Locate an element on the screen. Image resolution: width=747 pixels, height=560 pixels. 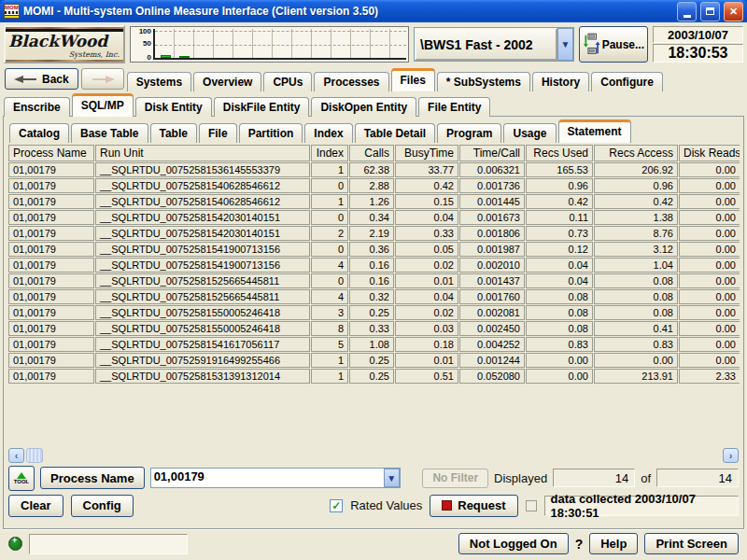
auto-checkbox is located at coordinates (531, 506).